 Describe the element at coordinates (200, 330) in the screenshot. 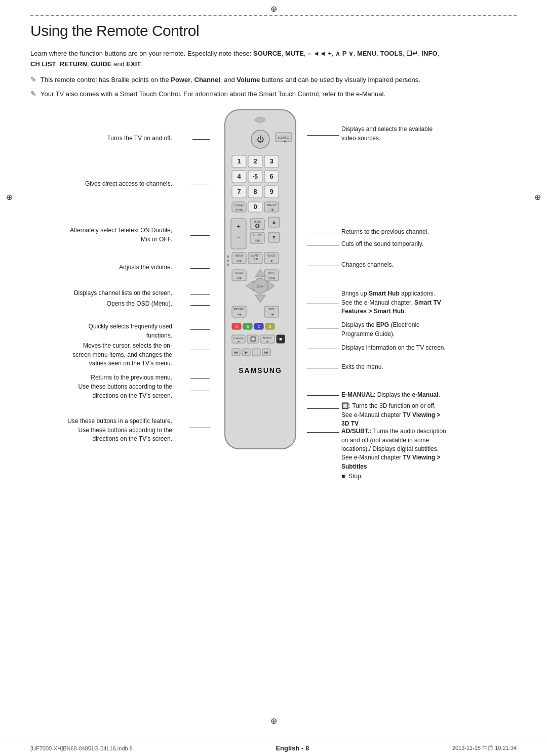

I see `line-tools` at that location.